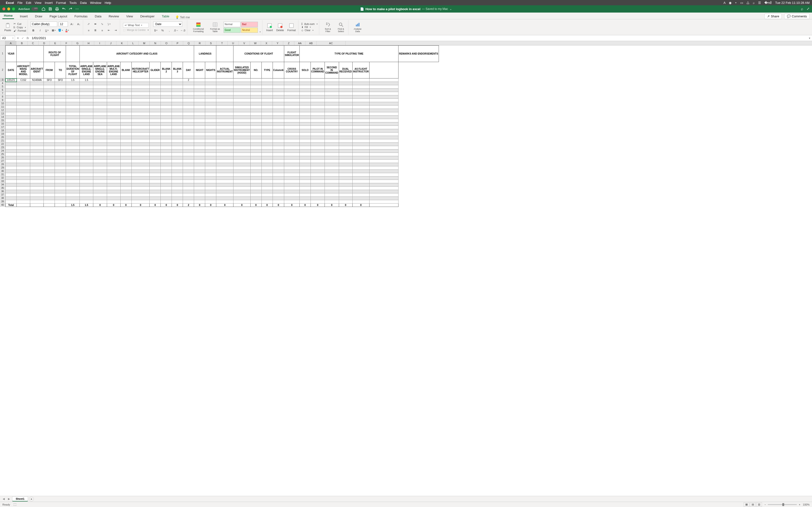 Image resolution: width=812 pixels, height=507 pixels. I want to click on style-bad: Bad, so click(249, 24).